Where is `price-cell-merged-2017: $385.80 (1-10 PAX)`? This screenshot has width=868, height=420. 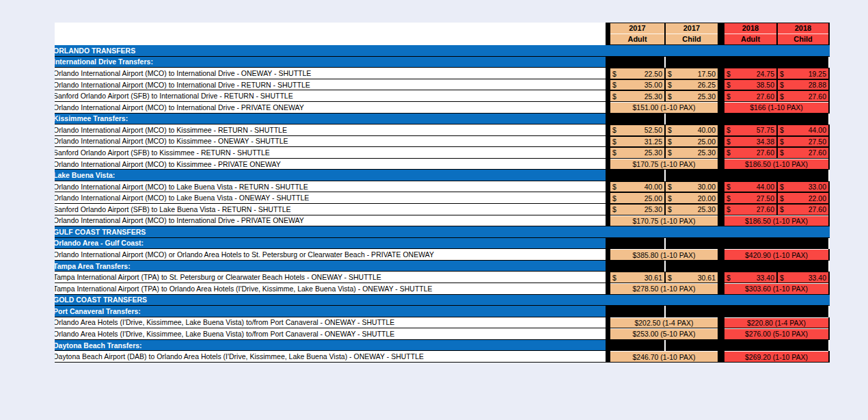
price-cell-merged-2017: $385.80 (1-10 PAX) is located at coordinates (664, 254).